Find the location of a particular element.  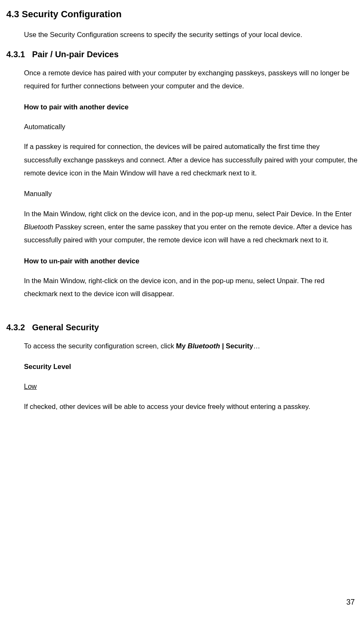

sub1-intro: Once a remote device has paired with you… is located at coordinates (191, 80).